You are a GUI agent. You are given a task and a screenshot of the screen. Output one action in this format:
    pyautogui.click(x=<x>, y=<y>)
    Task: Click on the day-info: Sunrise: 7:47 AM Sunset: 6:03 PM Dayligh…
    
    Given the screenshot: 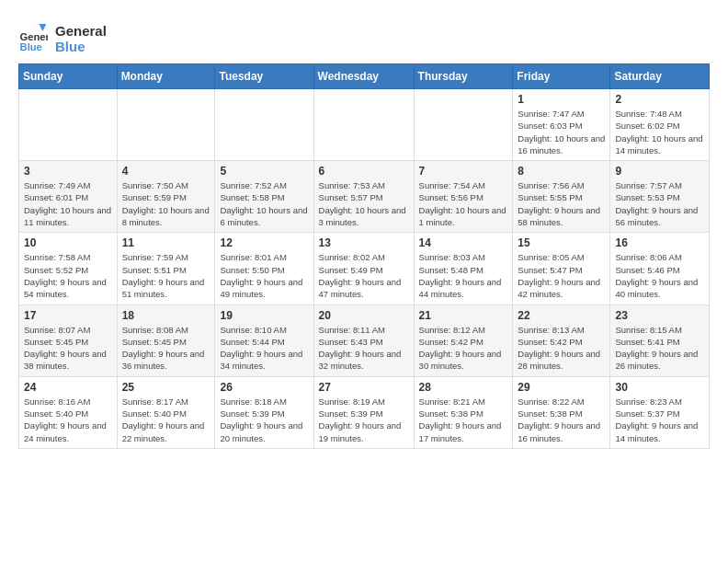 What is the action you would take?
    pyautogui.click(x=561, y=132)
    